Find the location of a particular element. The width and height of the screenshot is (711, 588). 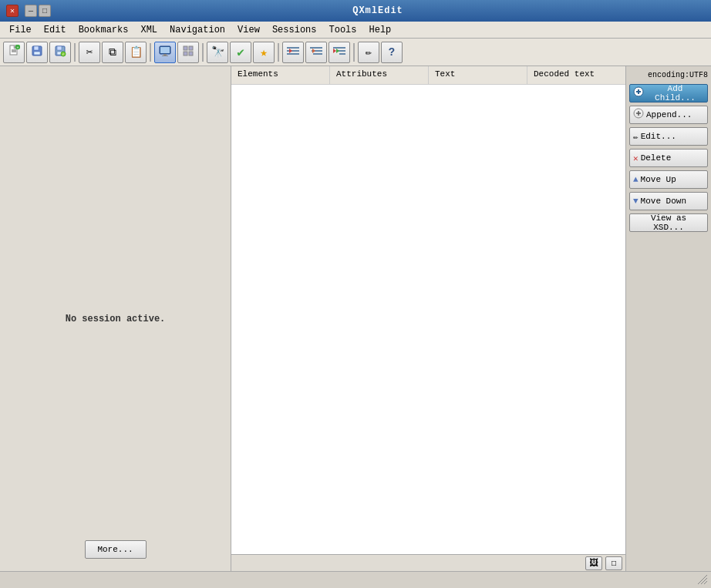

minimize-button: — is located at coordinates (31, 11).